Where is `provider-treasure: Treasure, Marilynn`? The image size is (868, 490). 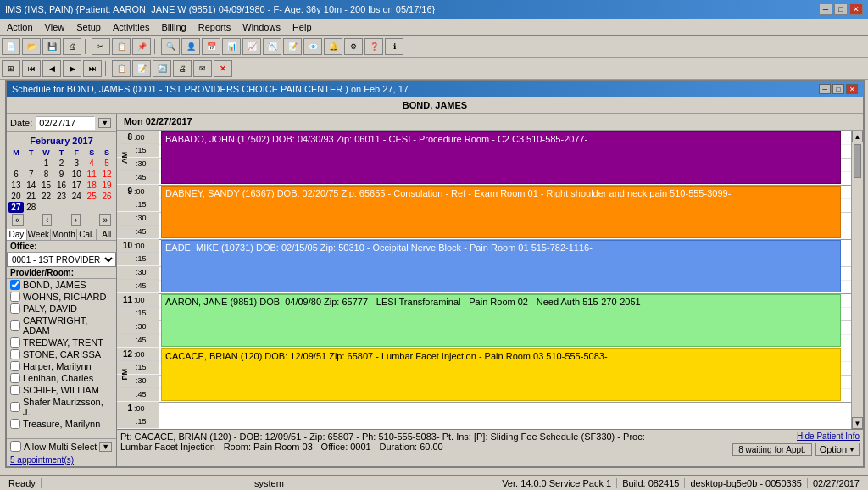
provider-treasure: Treasure, Marilynn is located at coordinates (61, 424).